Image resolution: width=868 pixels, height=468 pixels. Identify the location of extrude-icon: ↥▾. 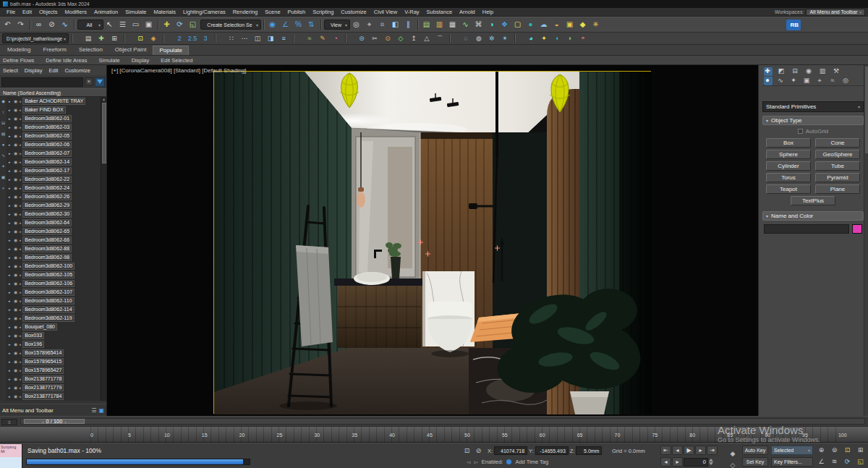
(414, 38).